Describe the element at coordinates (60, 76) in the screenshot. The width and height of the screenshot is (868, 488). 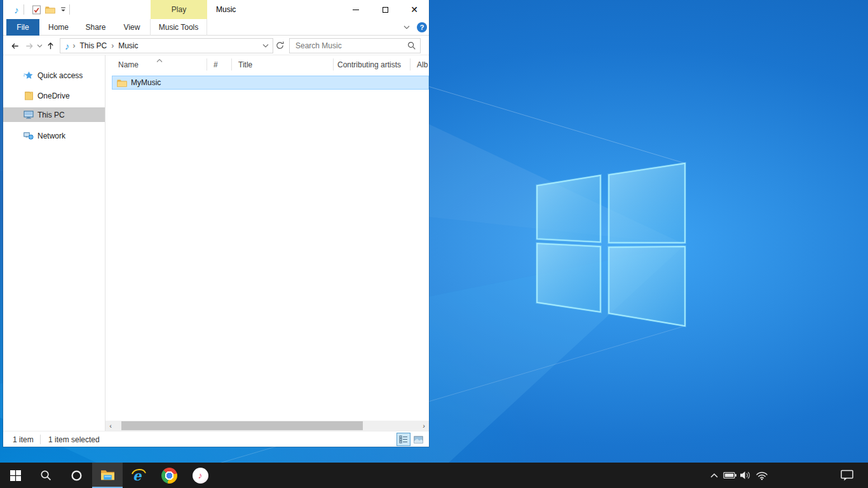
I see `sidebar-item-label: Quick access` at that location.